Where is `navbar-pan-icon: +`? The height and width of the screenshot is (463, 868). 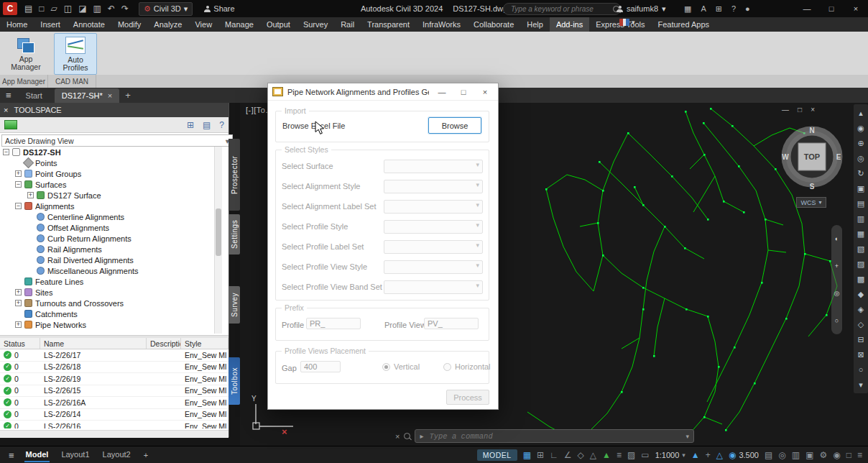 navbar-pan-icon: + is located at coordinates (836, 266).